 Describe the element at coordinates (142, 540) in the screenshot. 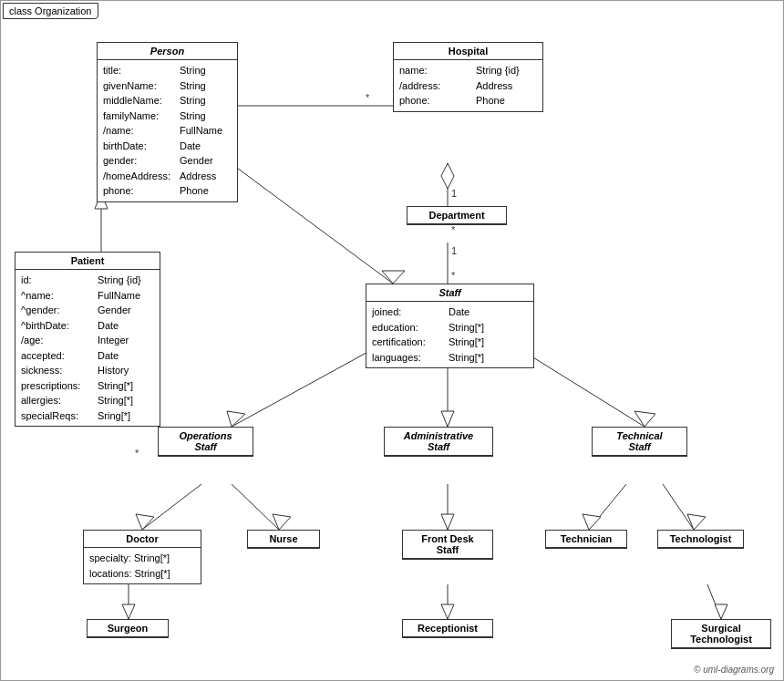

I see `doctor-title: Doctor` at that location.